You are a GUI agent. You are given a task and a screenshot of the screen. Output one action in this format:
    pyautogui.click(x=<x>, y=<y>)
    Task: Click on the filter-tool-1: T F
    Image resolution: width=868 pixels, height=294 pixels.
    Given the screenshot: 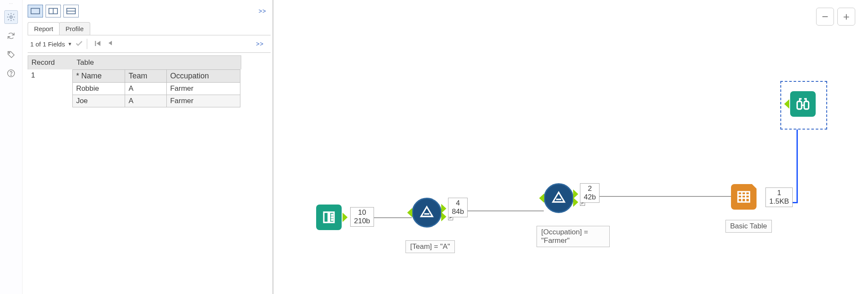 What is the action you would take?
    pyautogui.click(x=427, y=213)
    